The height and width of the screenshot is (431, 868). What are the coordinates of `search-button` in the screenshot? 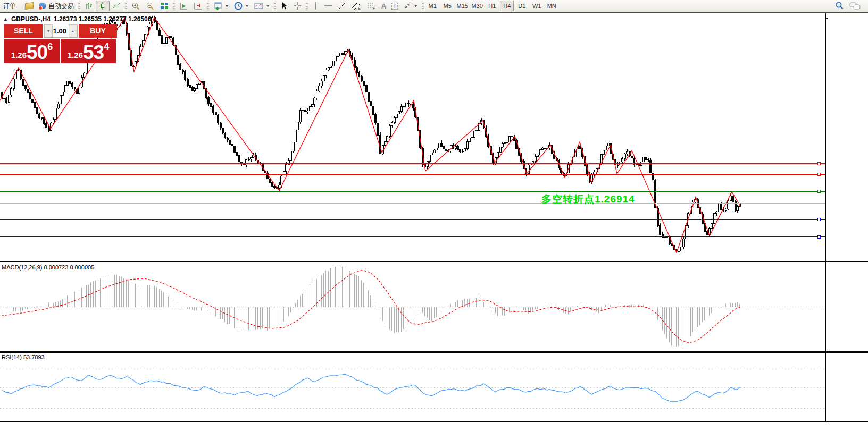 It's located at (839, 6).